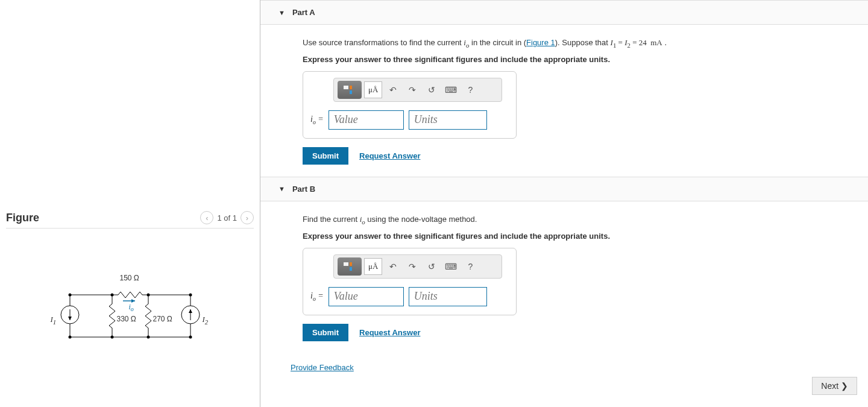 This screenshot has height=407, width=868. What do you see at coordinates (163, 319) in the screenshot?
I see `label-r-270: 270 Ω` at bounding box center [163, 319].